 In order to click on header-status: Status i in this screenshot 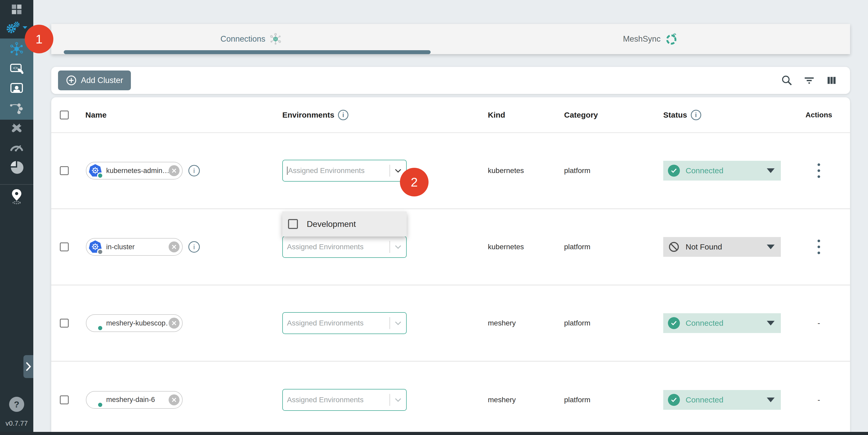, I will do `click(725, 115)`.